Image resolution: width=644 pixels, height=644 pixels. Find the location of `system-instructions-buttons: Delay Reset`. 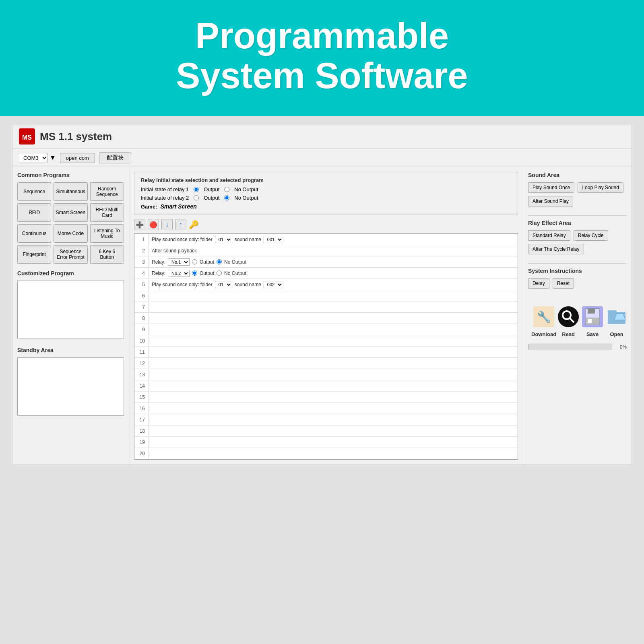

system-instructions-buttons: Delay Reset is located at coordinates (577, 284).